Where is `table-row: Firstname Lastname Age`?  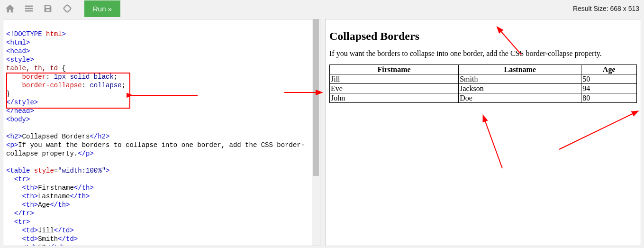 table-row: Firstname Lastname Age is located at coordinates (483, 70).